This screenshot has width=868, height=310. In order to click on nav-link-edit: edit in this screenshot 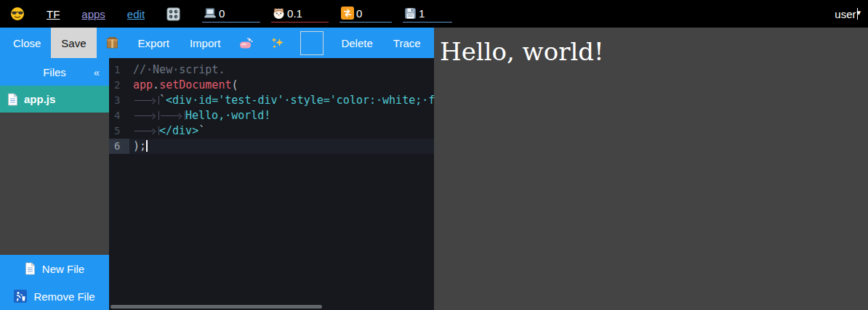, I will do `click(136, 15)`.